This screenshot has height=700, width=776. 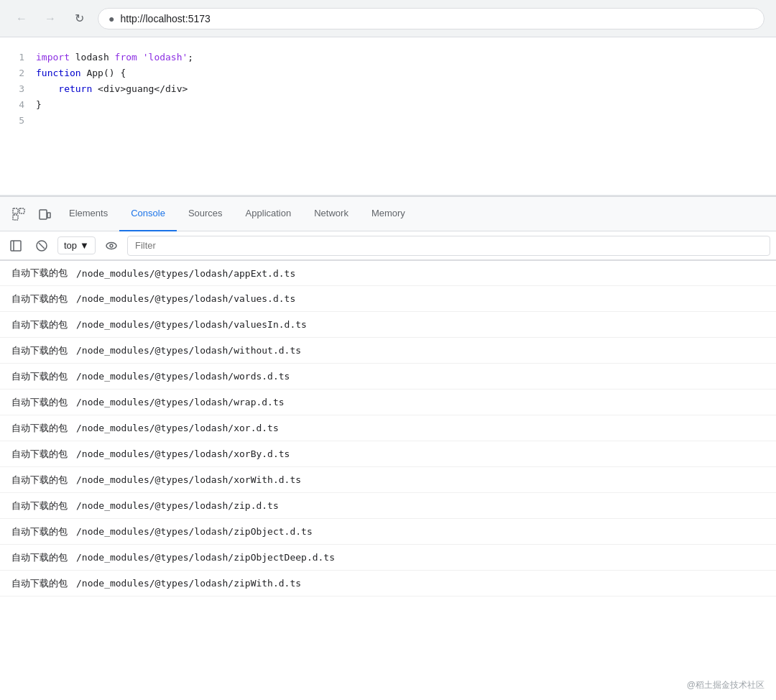 I want to click on sidebar-toggle-button, so click(x=16, y=246).